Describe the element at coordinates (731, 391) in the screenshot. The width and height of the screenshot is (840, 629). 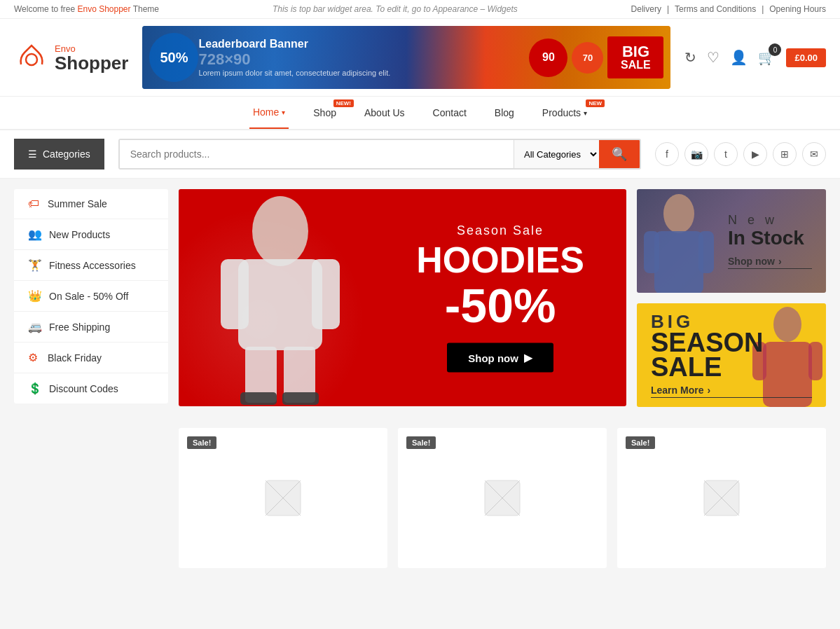
I see `learn-more-link: Learn More ›` at that location.